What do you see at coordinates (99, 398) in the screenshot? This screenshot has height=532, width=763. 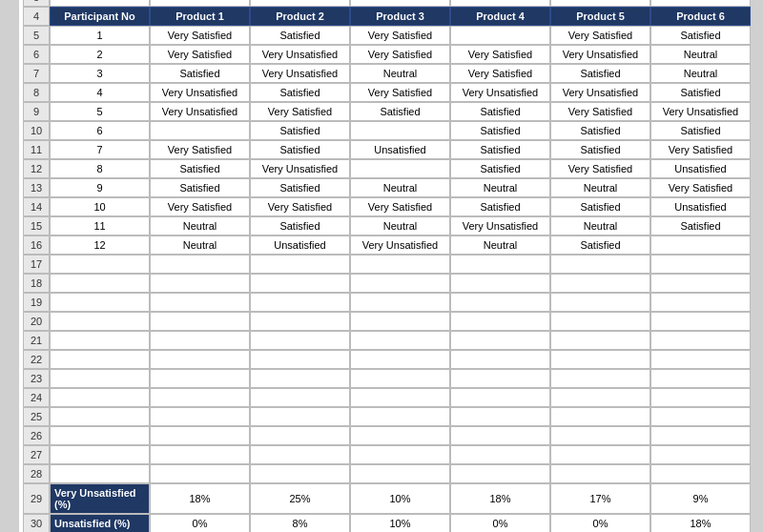 I see `cell-24b` at bounding box center [99, 398].